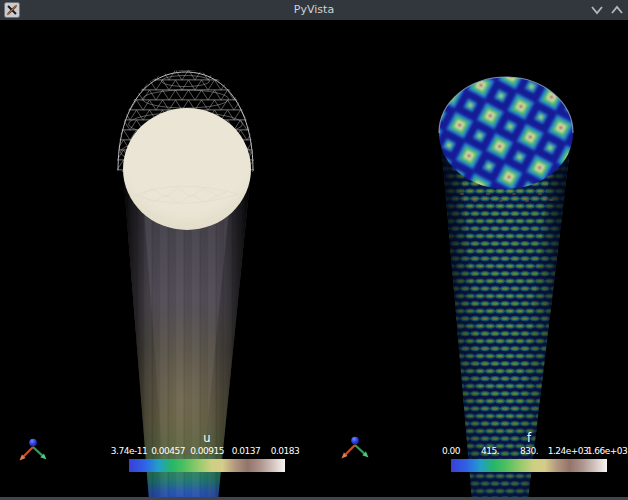  I want to click on orientation-axes-widget-right, so click(356, 448).